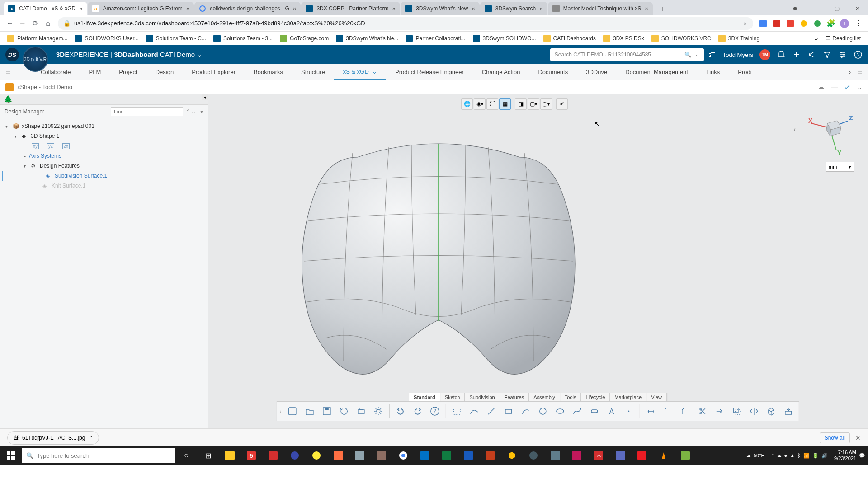  What do you see at coordinates (202, 112) in the screenshot?
I see `filter-icon: ▾` at bounding box center [202, 112].